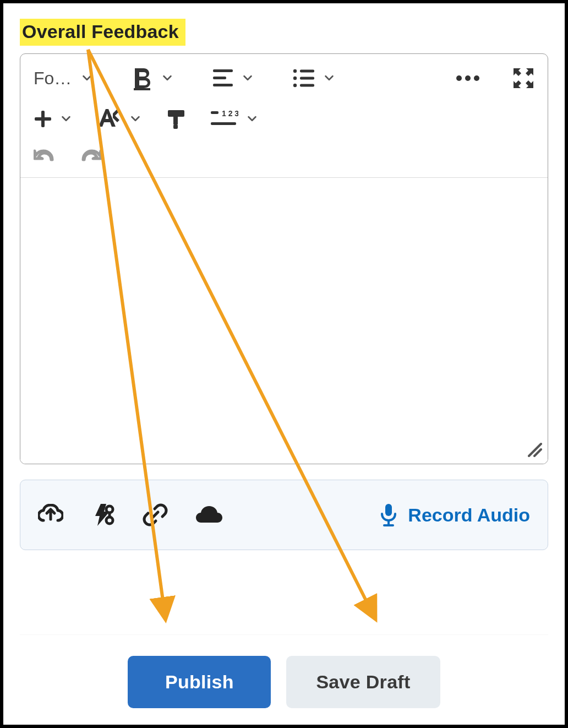 This screenshot has width=568, height=728. I want to click on list-button, so click(315, 78).